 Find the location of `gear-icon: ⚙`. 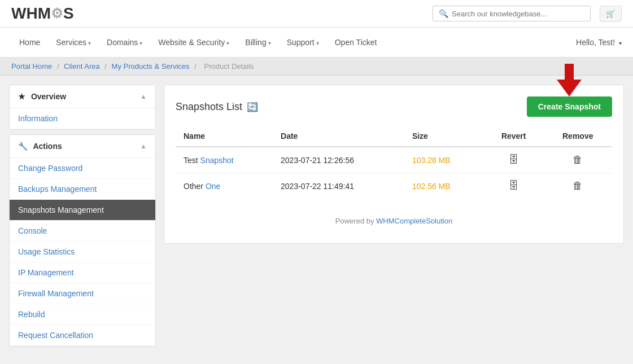

gear-icon: ⚙ is located at coordinates (57, 14).